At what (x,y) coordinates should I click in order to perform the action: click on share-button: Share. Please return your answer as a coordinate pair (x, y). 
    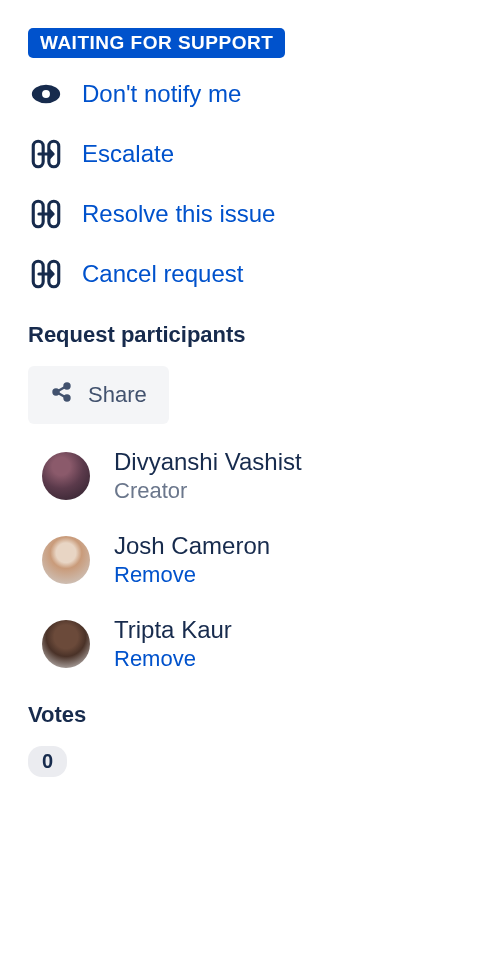
    Looking at the image, I should click on (98, 395).